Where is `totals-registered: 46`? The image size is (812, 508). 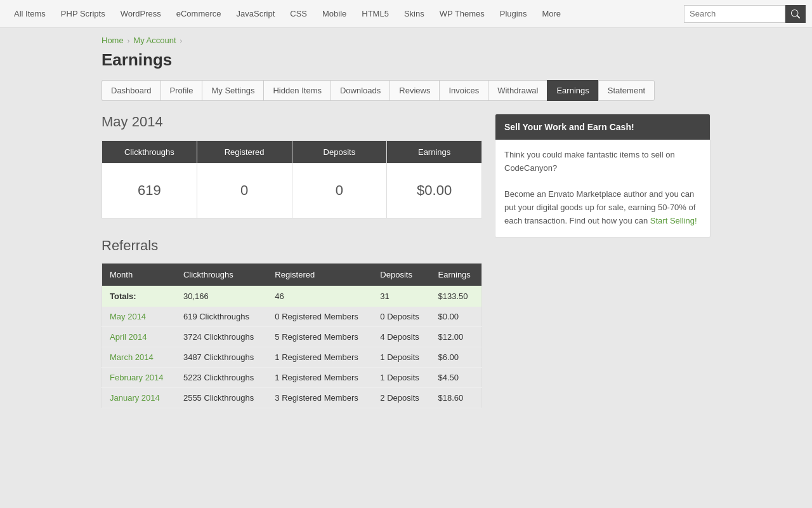
totals-registered: 46 is located at coordinates (320, 296).